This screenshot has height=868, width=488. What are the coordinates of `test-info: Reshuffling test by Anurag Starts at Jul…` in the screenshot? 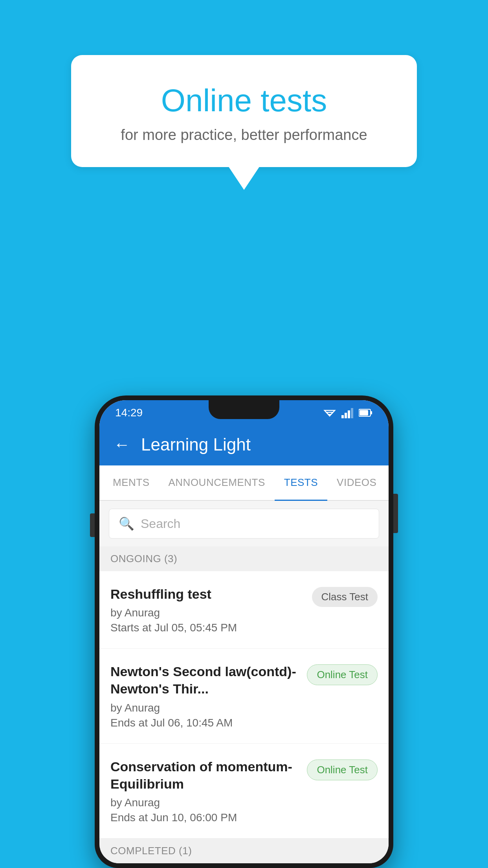 It's located at (211, 610).